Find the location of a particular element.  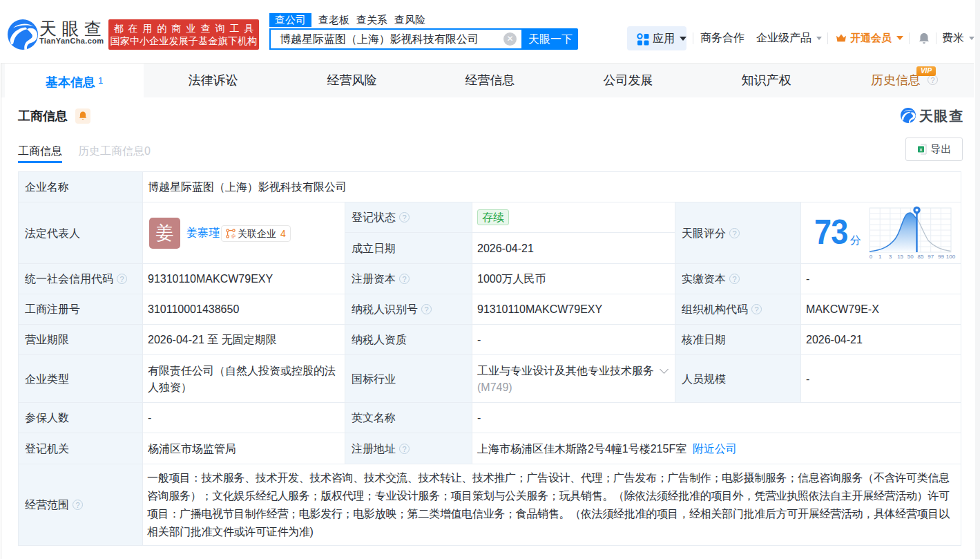

svg-text: 0 is located at coordinates (872, 257).